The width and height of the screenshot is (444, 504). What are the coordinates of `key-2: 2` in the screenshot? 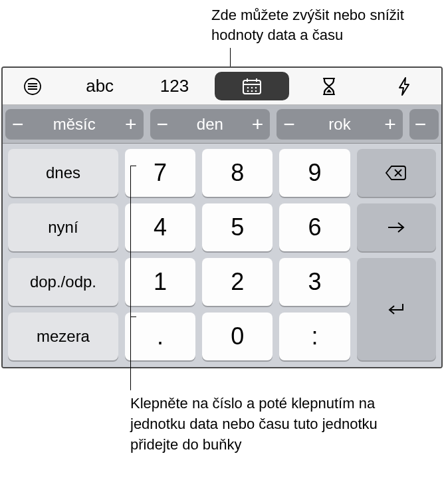 It's located at (237, 282).